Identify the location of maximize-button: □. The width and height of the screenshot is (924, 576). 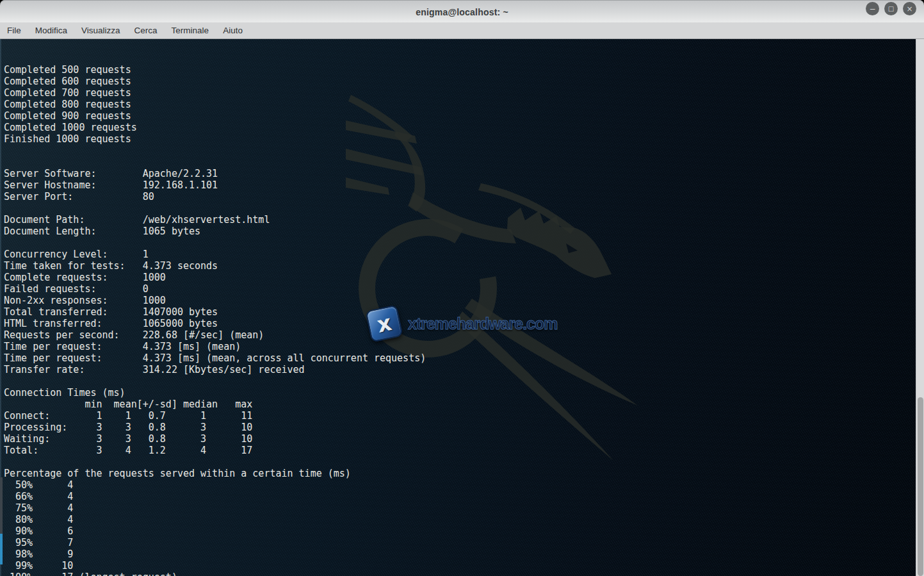
(891, 9).